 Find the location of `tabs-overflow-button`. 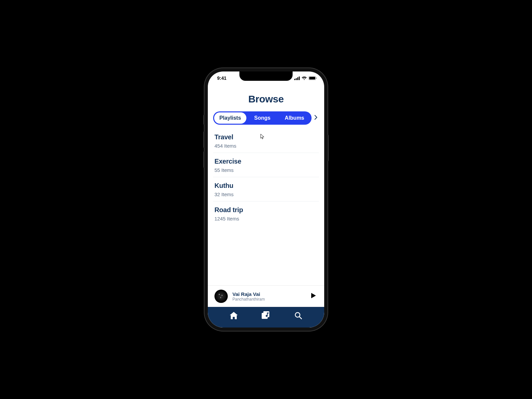

tabs-overflow-button is located at coordinates (316, 118).